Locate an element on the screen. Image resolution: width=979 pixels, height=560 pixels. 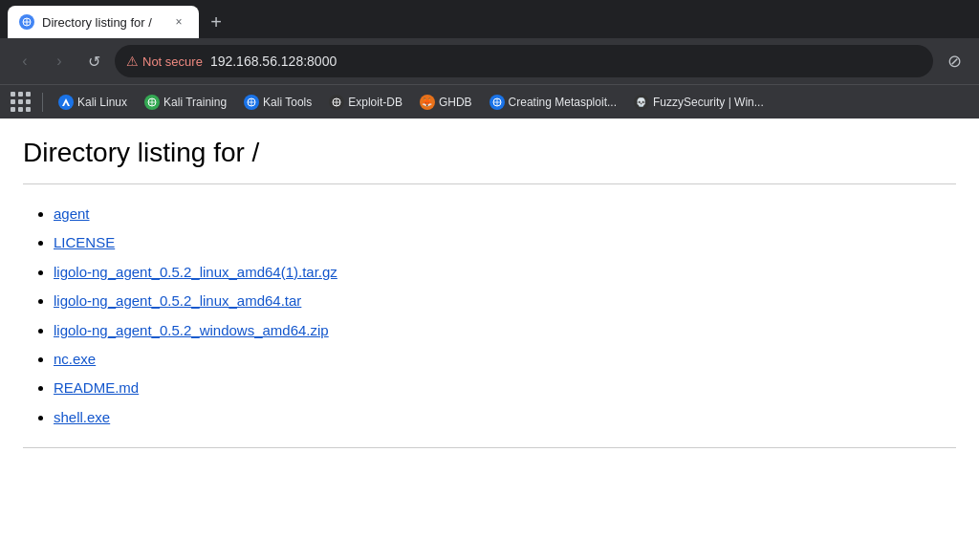
list-item: nc.exe is located at coordinates (505, 359).